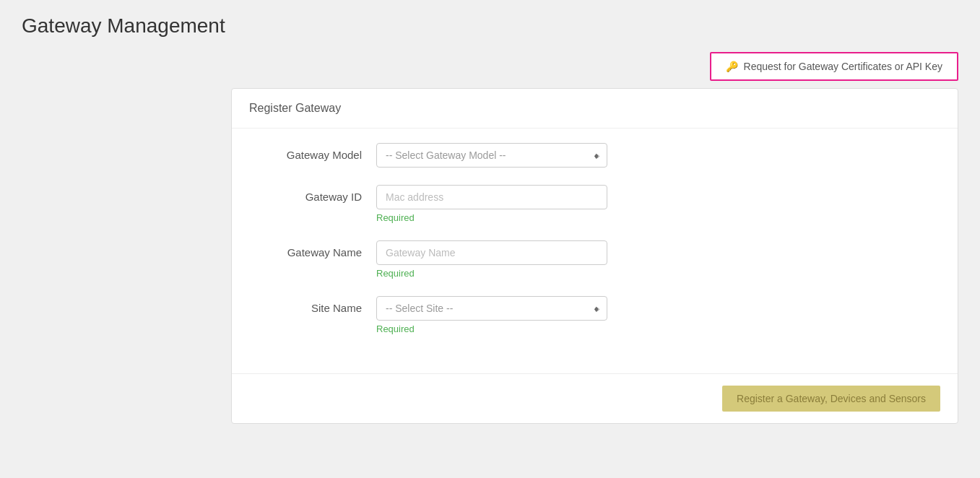 The width and height of the screenshot is (980, 478). What do you see at coordinates (595, 155) in the screenshot?
I see `gateway-model-row: Gateway Model -- Select Gateway Model --…` at bounding box center [595, 155].